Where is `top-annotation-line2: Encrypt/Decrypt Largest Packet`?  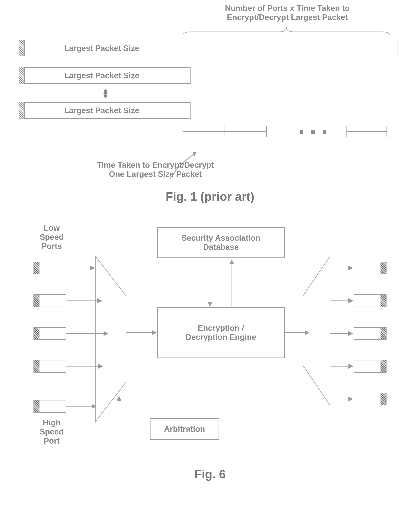
top-annotation-line2: Encrypt/Decrypt Largest Packet is located at coordinates (287, 17).